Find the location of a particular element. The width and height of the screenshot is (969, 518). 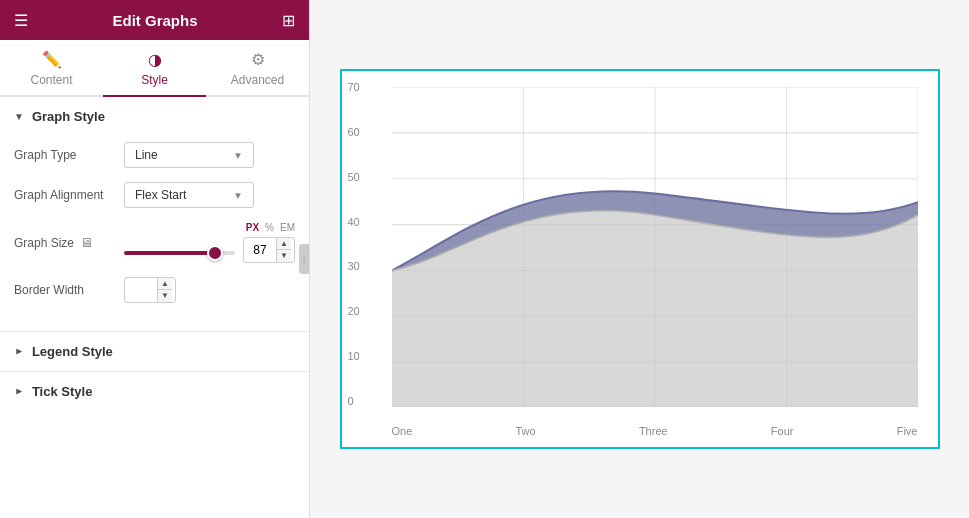

legend-style-arrow: ▼ is located at coordinates (18, 352).